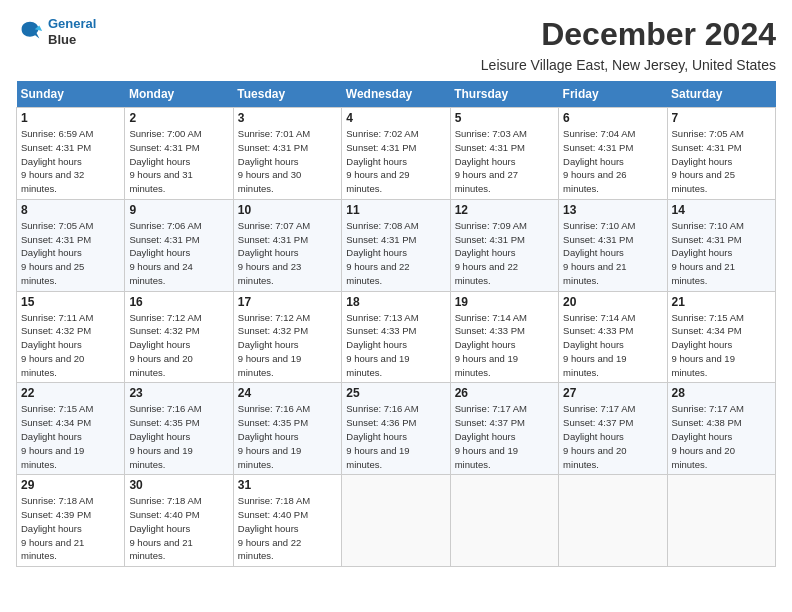 This screenshot has width=792, height=612. Describe the element at coordinates (287, 337) in the screenshot. I see `calendar-cell: 17Sunrise: 7:12 AMSunset: 4:32 PMDayligh…` at that location.